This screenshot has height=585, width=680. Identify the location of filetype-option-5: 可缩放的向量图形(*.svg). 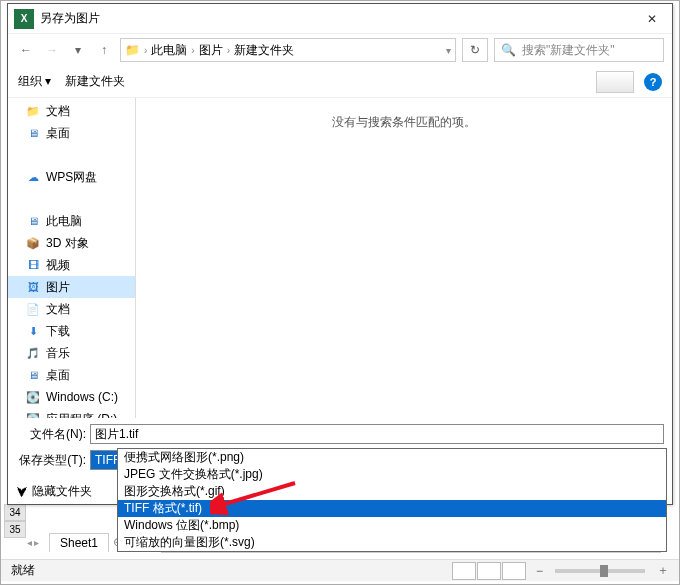
(392, 542).